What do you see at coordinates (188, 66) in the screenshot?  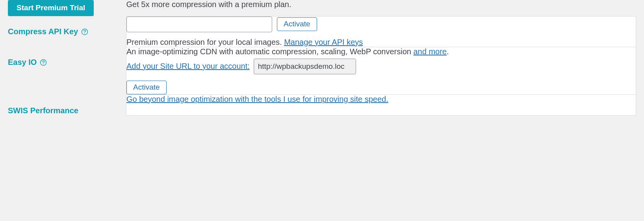 I see `add-site-url-link: Add your Site URL to your account:` at bounding box center [188, 66].